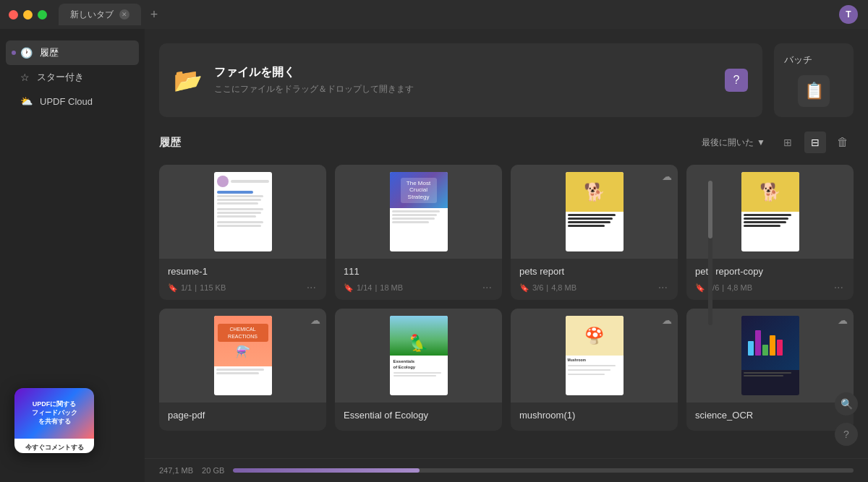  Describe the element at coordinates (506, 142) in the screenshot. I see `history-header: 履歴 最後に開いた ▼ ⊞ ⊟ 🗑` at that location.